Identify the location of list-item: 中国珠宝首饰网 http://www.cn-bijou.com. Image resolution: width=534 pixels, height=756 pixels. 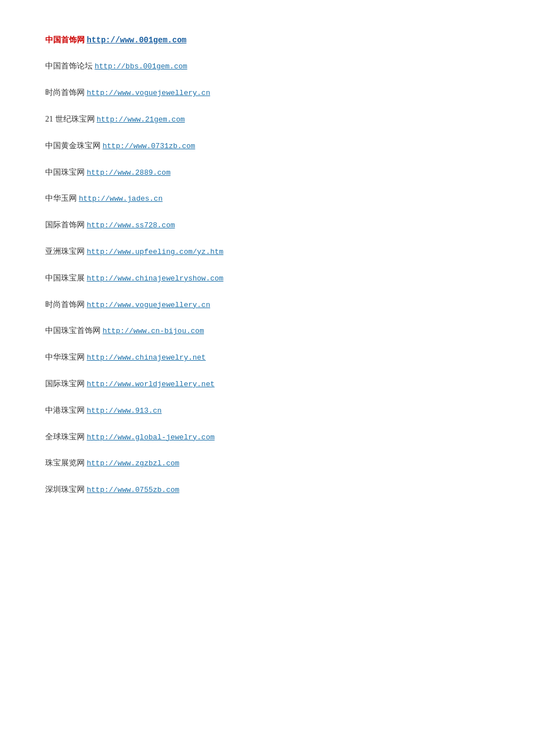
(267, 331).